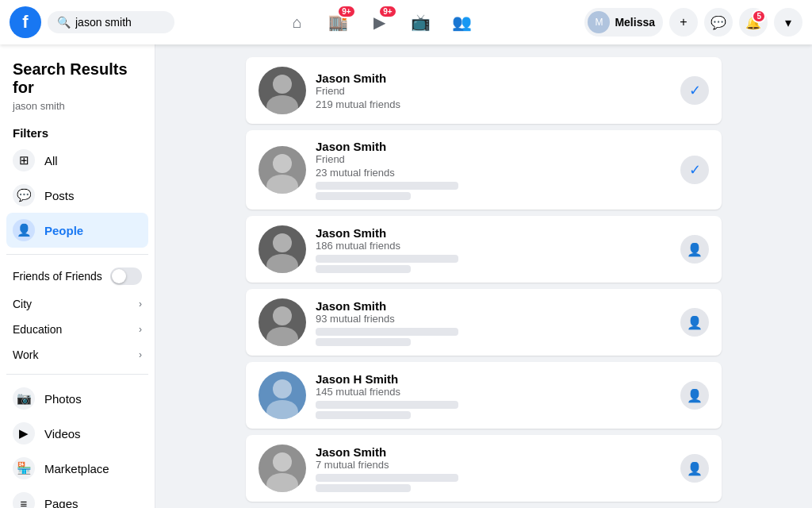 The width and height of the screenshot is (812, 508). I want to click on sidebar-item-people-label: People, so click(63, 230).